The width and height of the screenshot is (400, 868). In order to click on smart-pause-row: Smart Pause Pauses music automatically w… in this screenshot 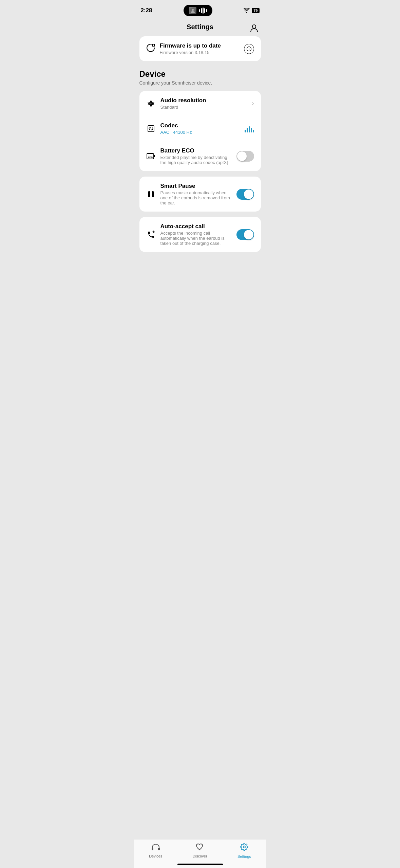, I will do `click(200, 194)`.